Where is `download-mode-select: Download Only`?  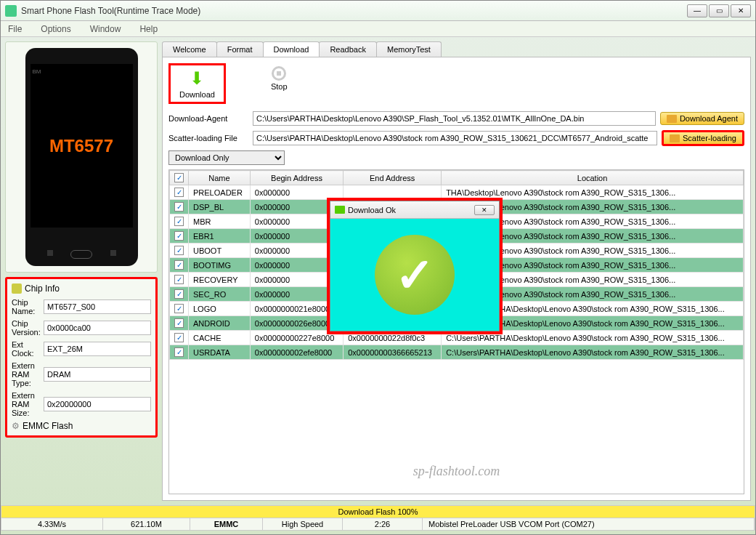
download-mode-select: Download Only is located at coordinates (227, 158).